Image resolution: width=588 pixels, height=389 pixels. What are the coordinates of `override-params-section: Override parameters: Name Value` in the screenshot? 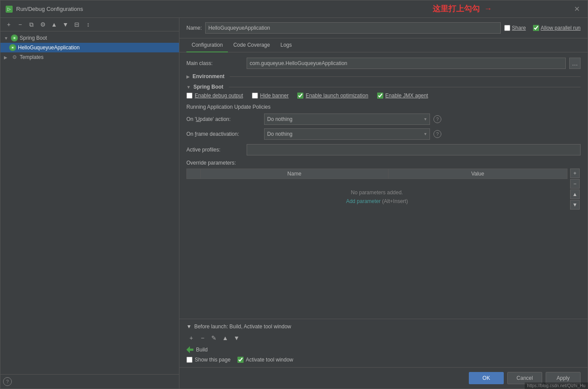 It's located at (383, 192).